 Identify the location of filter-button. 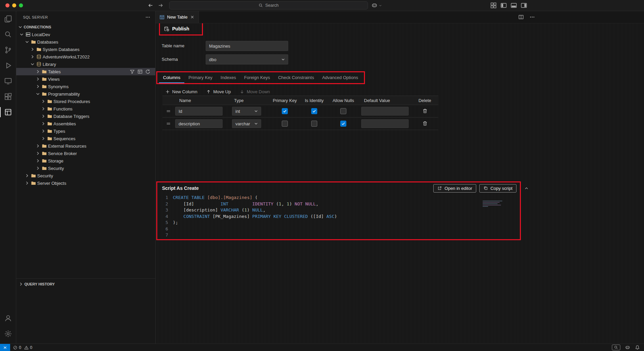
(132, 72).